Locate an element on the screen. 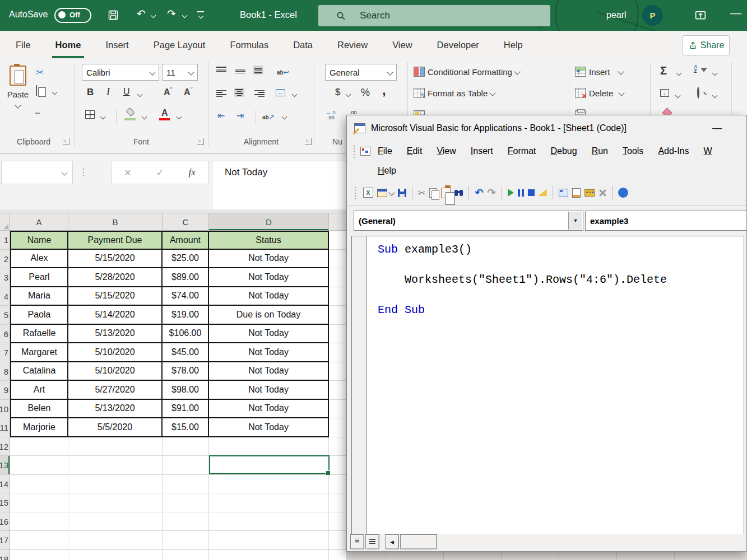 The image size is (747, 560). cell-a1: Name is located at coordinates (39, 240).